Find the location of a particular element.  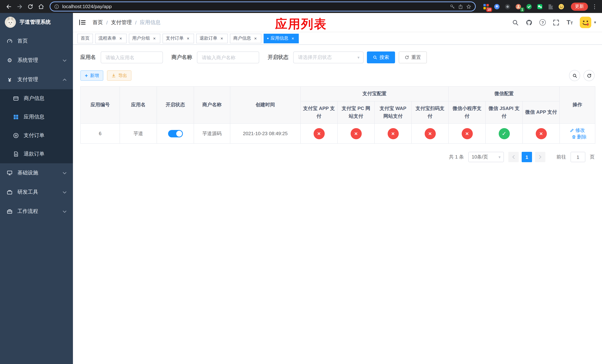

app-name-input is located at coordinates (132, 57).